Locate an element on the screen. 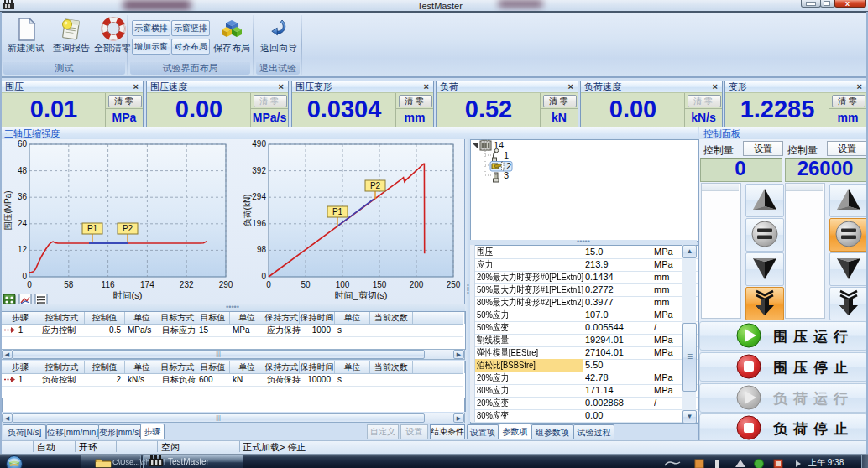 Image resolution: width=868 pixels, height=468 pixels. svg-text: 48 is located at coordinates (23, 171).